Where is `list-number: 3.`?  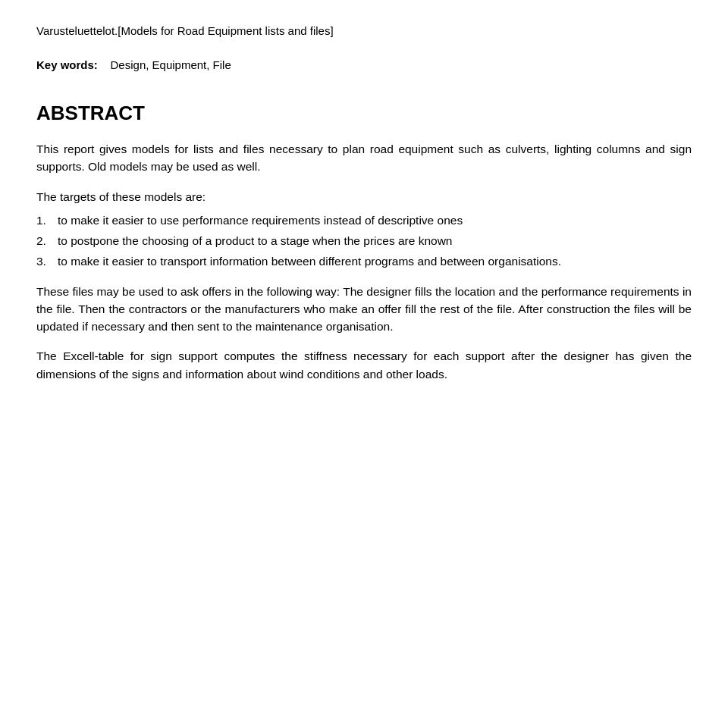
list-number: 3. is located at coordinates (47, 261).